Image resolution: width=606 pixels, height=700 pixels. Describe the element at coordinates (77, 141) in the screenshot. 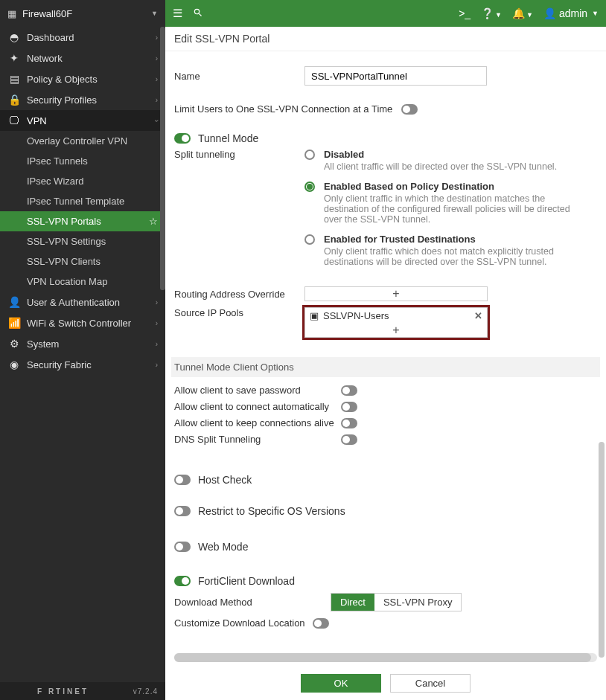

I see `sidebar-item-label: Overlay Controller VPN` at that location.